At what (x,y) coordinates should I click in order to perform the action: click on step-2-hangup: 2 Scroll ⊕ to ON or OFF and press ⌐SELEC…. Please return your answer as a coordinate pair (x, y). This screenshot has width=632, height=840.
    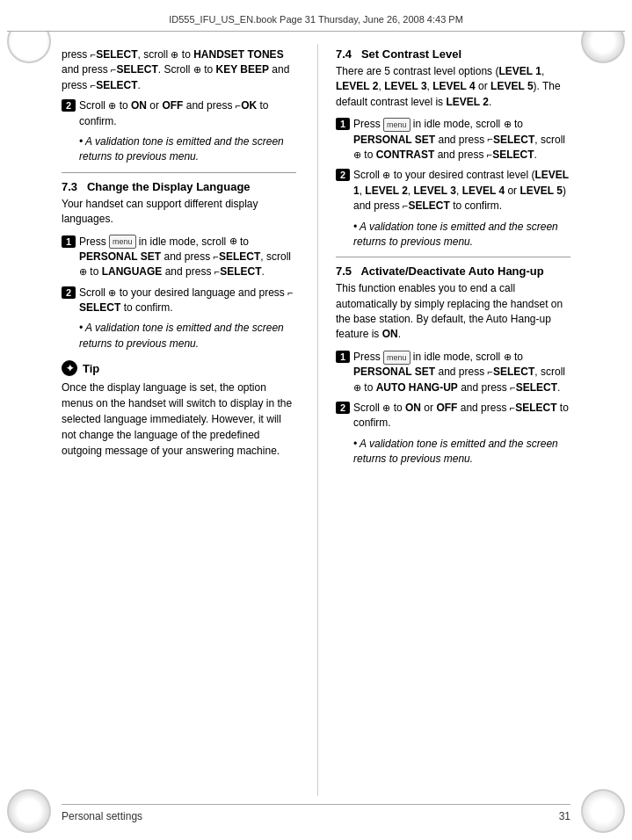
    Looking at the image, I should click on (454, 416).